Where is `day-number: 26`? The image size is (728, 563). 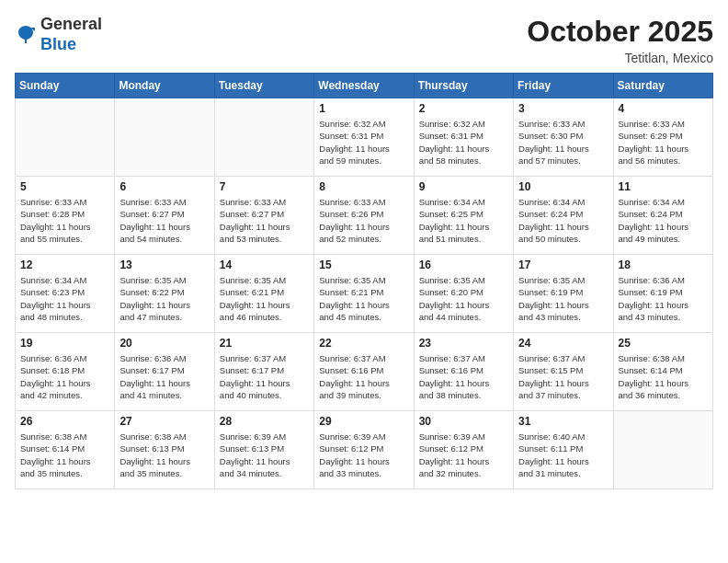
day-number: 26 is located at coordinates (64, 421).